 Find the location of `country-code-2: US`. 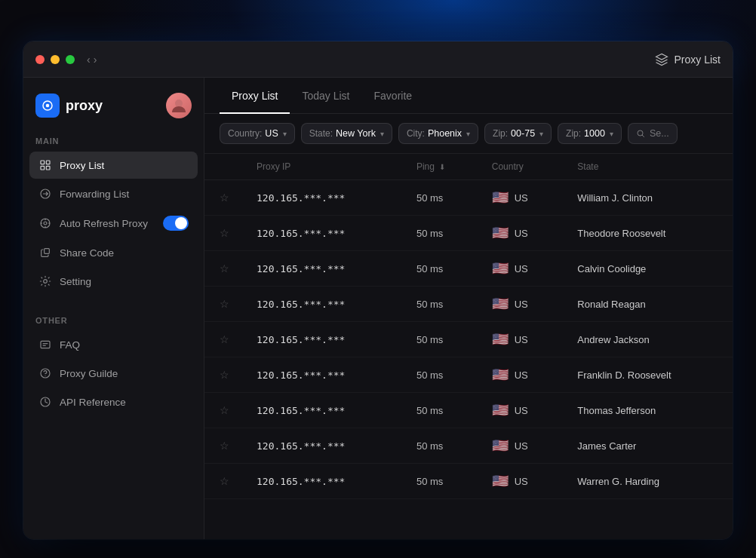

country-code-2: US is located at coordinates (521, 268).